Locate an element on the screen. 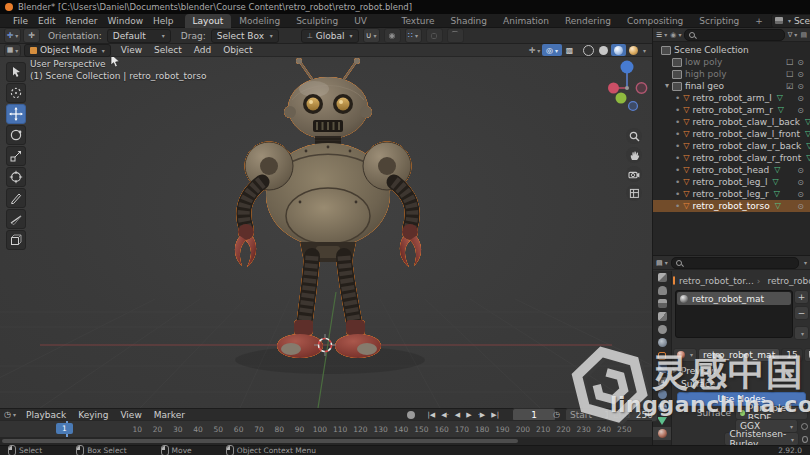  move-tool-icon: ✛ is located at coordinates (32, 36).